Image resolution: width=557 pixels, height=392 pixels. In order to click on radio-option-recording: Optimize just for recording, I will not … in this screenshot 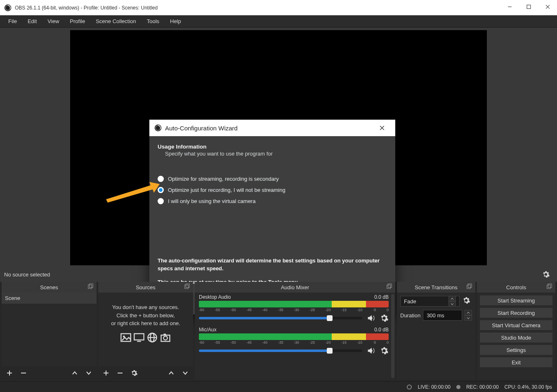, I will do `click(272, 190)`.